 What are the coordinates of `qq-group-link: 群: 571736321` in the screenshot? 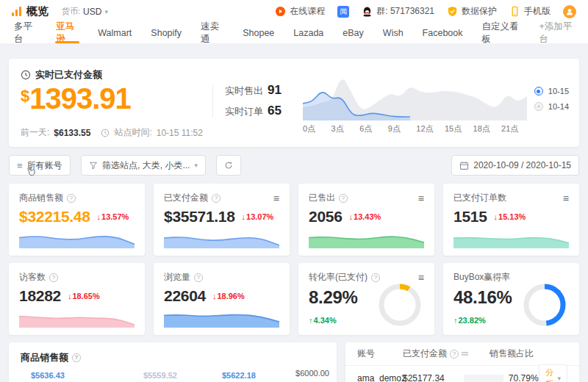 It's located at (398, 12).